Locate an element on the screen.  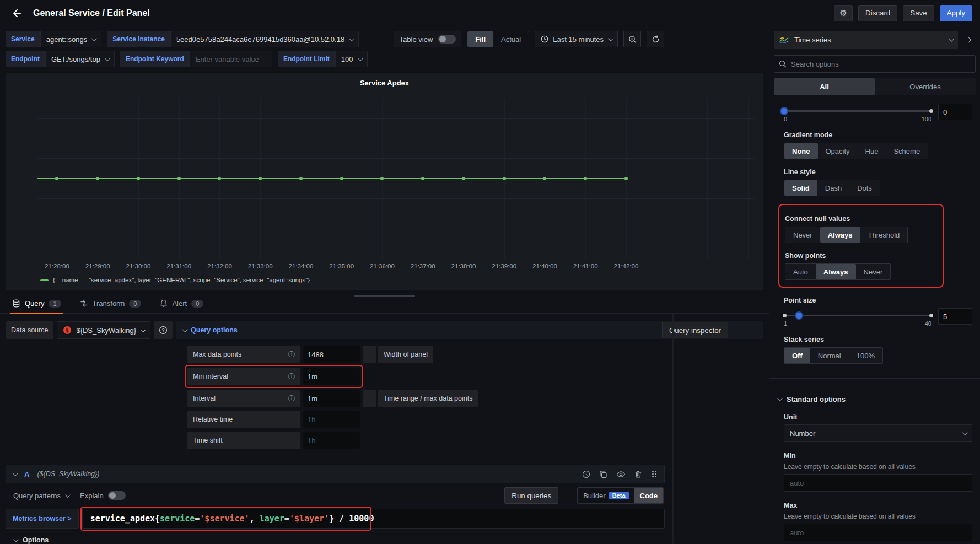
builder-option: Builder Beta is located at coordinates (606, 495).